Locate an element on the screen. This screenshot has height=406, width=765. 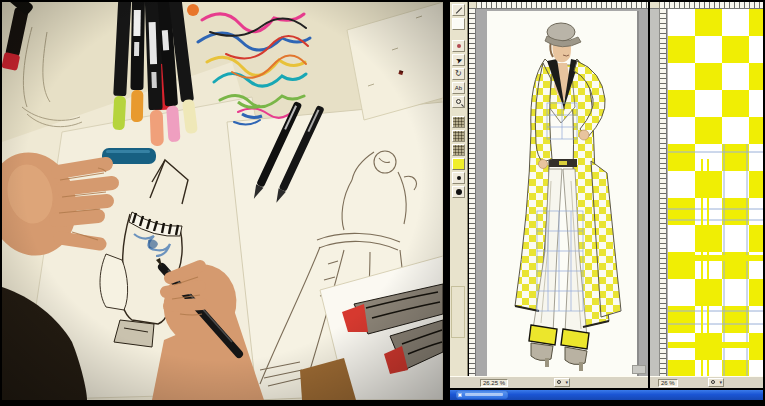
small-dot-tool is located at coordinates (458, 178).